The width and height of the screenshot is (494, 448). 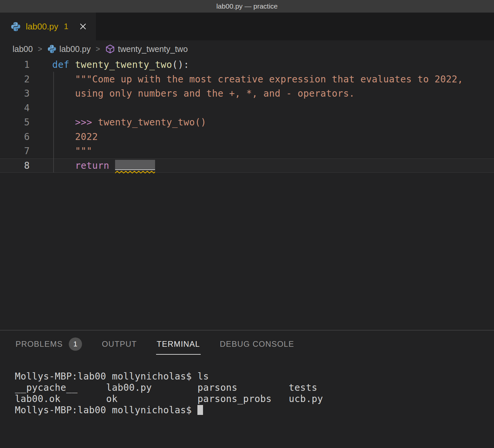 What do you see at coordinates (179, 344) in the screenshot?
I see `panel-tab-label: TERMINAL` at bounding box center [179, 344].